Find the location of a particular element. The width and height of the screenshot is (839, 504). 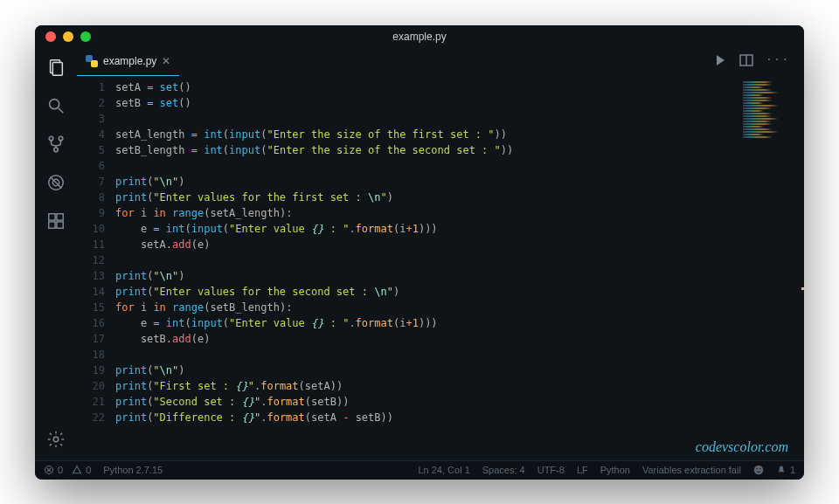

search-icon is located at coordinates (56, 106).